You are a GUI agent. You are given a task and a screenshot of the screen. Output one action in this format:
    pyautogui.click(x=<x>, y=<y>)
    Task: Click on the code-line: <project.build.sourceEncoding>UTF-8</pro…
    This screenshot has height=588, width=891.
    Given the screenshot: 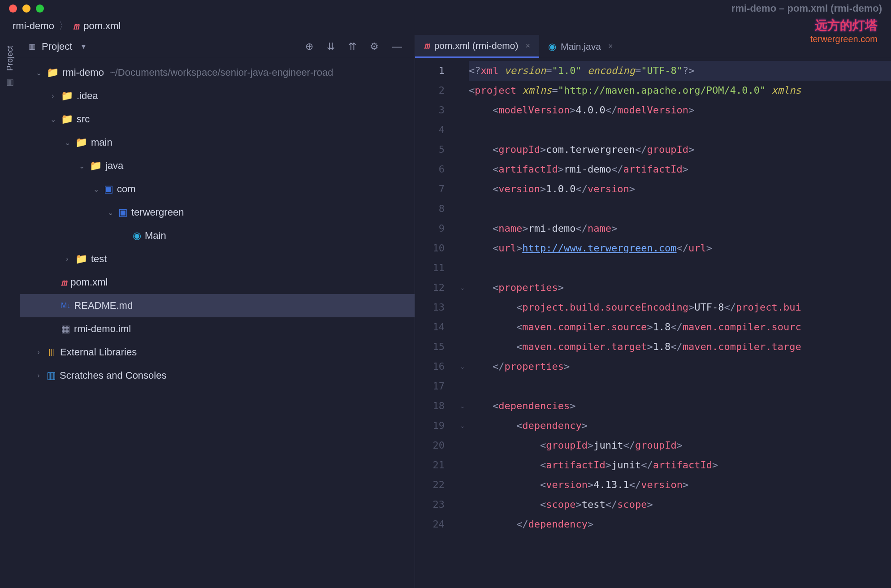 What is the action you would take?
    pyautogui.click(x=680, y=307)
    